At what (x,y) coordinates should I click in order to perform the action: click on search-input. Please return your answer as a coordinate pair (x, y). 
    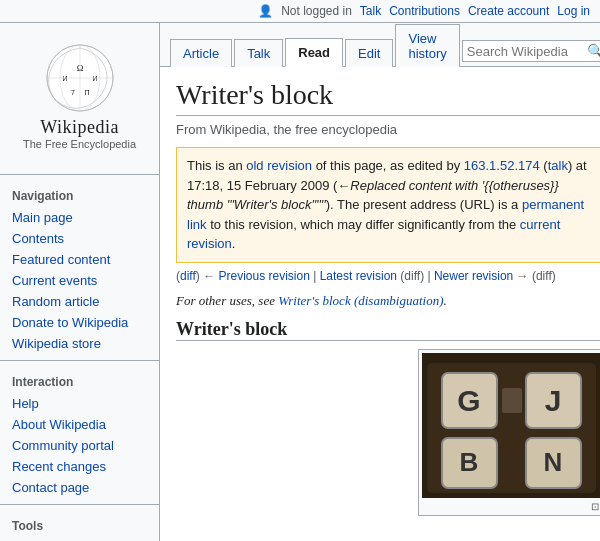
    Looking at the image, I should click on (527, 52).